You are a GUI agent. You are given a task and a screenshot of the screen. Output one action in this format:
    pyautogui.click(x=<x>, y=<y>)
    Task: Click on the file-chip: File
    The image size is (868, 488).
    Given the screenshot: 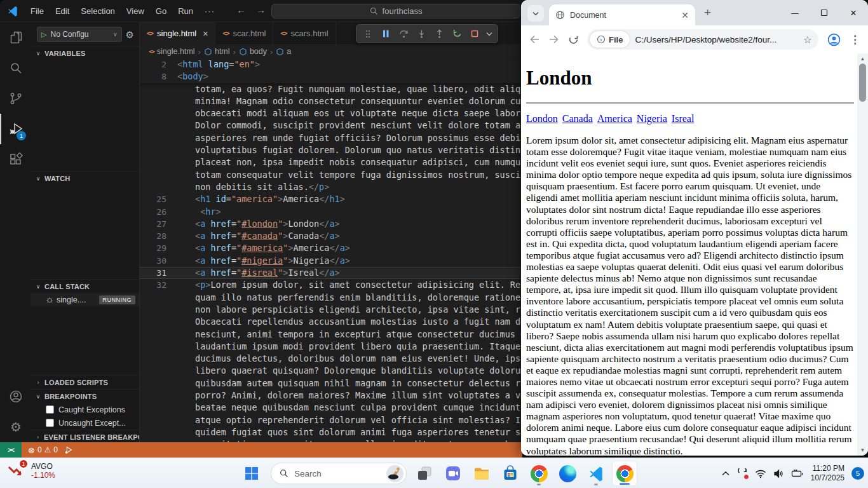 What is the action you would take?
    pyautogui.click(x=610, y=39)
    